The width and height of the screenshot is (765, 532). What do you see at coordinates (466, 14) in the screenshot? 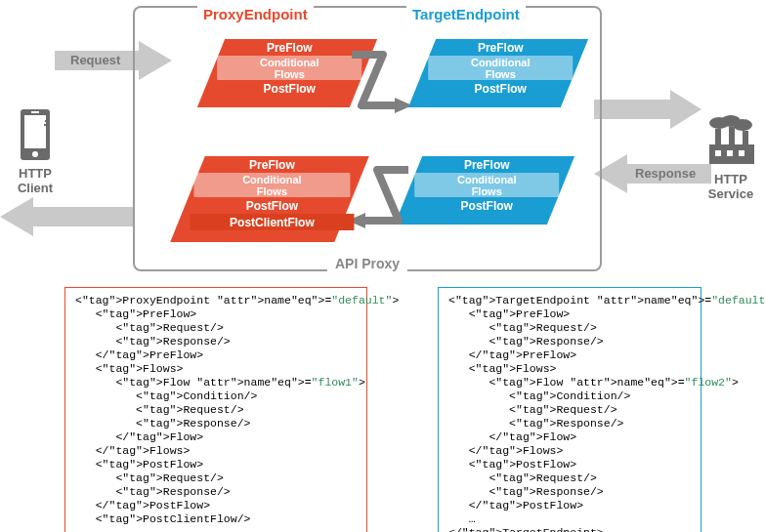
I see `target-endpoint-title: TargetEndpoint` at bounding box center [466, 14].